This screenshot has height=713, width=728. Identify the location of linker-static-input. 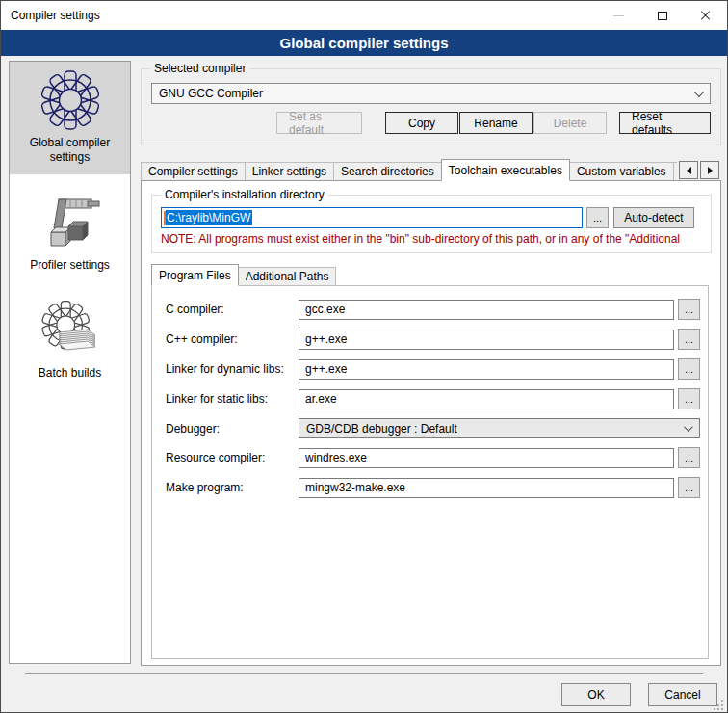
(486, 399).